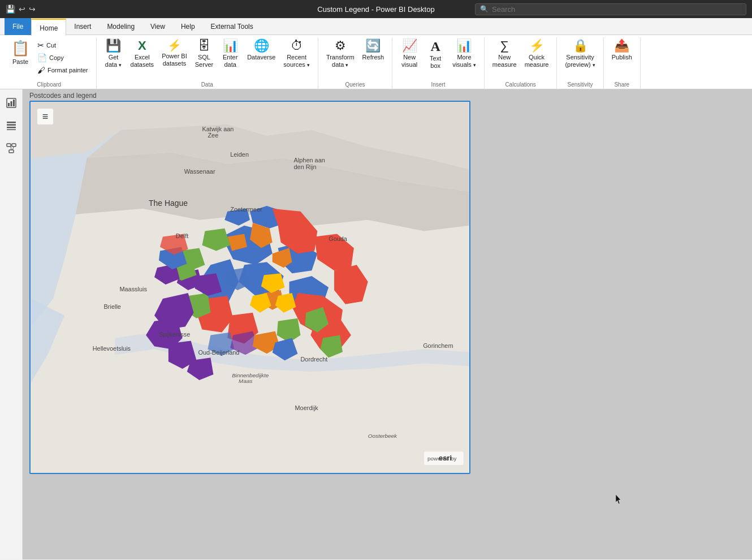 The width and height of the screenshot is (752, 560). Describe the element at coordinates (230, 58) in the screenshot. I see `enter-data-button: 📊 Enterdata` at that location.